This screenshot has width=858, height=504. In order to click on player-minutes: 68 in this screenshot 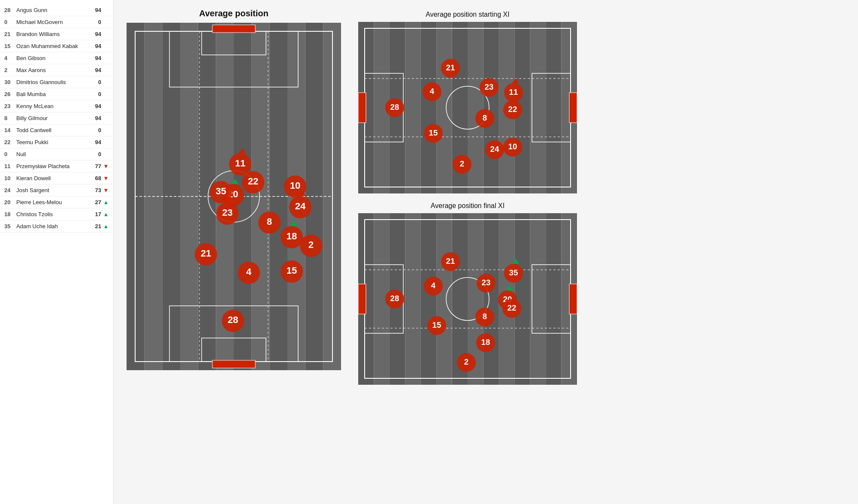, I will do `click(95, 178)`.